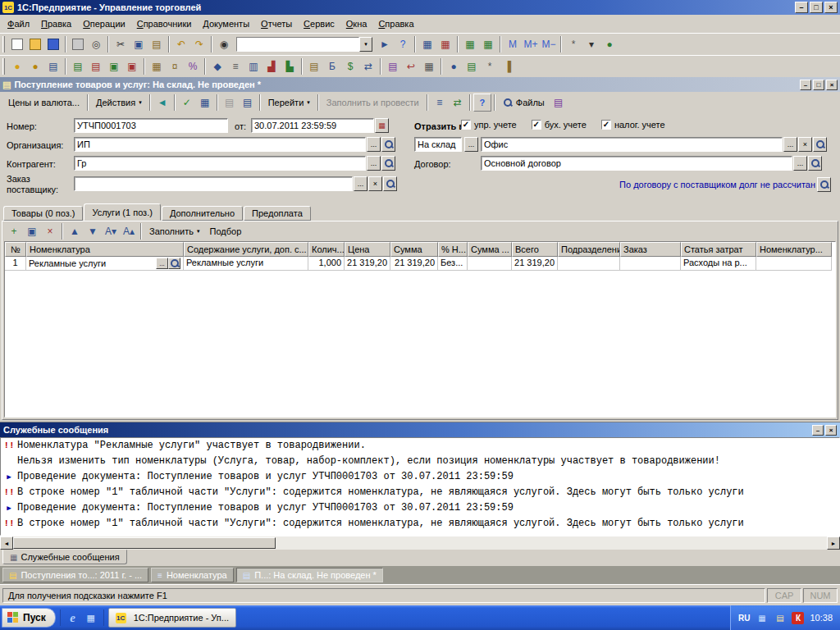 This screenshot has height=630, width=840. What do you see at coordinates (162, 263) in the screenshot?
I see `cell-ellipsis-button: ...` at bounding box center [162, 263].